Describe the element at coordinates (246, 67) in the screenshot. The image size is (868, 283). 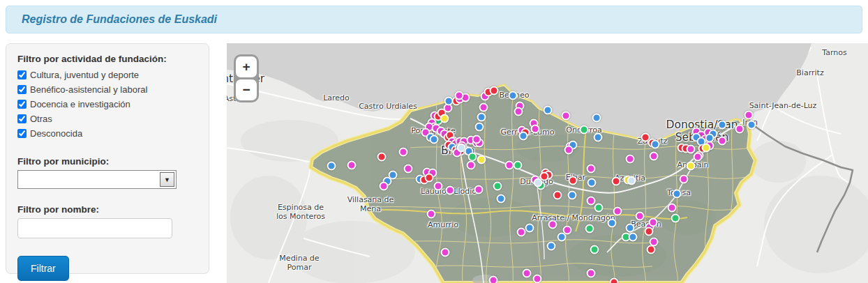
I see `zoom-in-button: +` at that location.